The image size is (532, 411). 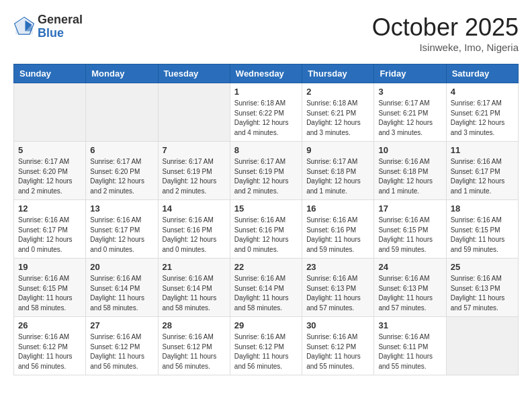 What do you see at coordinates (410, 325) in the screenshot?
I see `day-number: 31` at bounding box center [410, 325].